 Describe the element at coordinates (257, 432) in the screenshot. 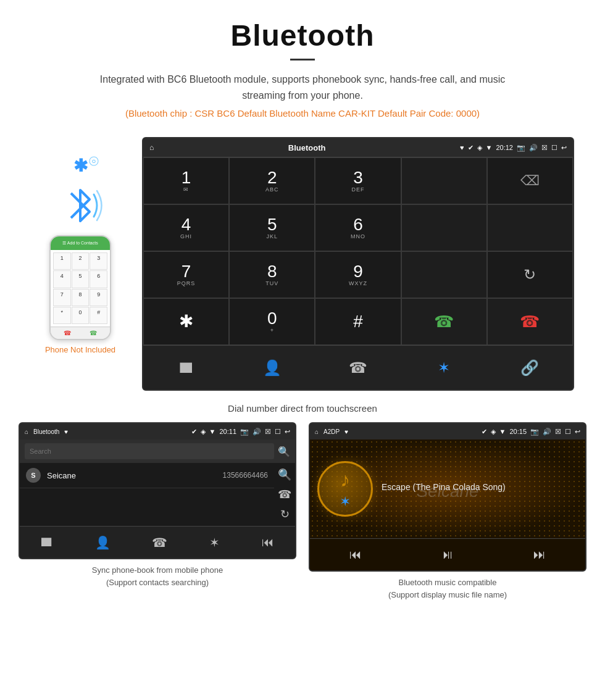

I see `pb-volume-icon: 🔊` at that location.